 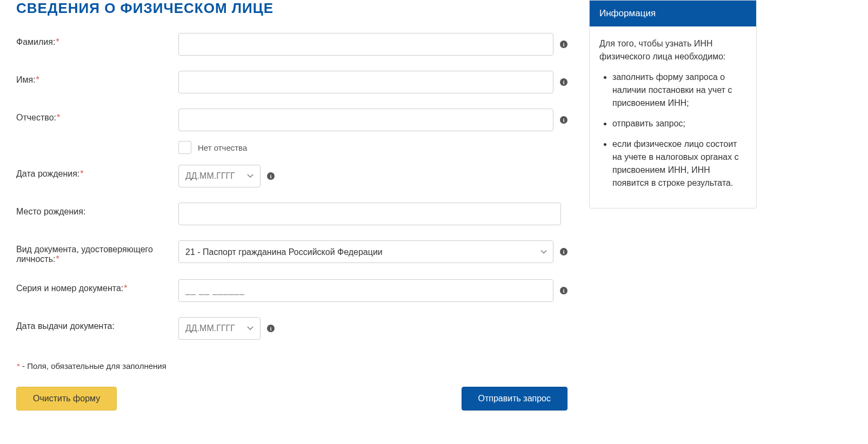 I want to click on doc-date-input: ДД.ММ.ГГГГ, so click(x=219, y=328).